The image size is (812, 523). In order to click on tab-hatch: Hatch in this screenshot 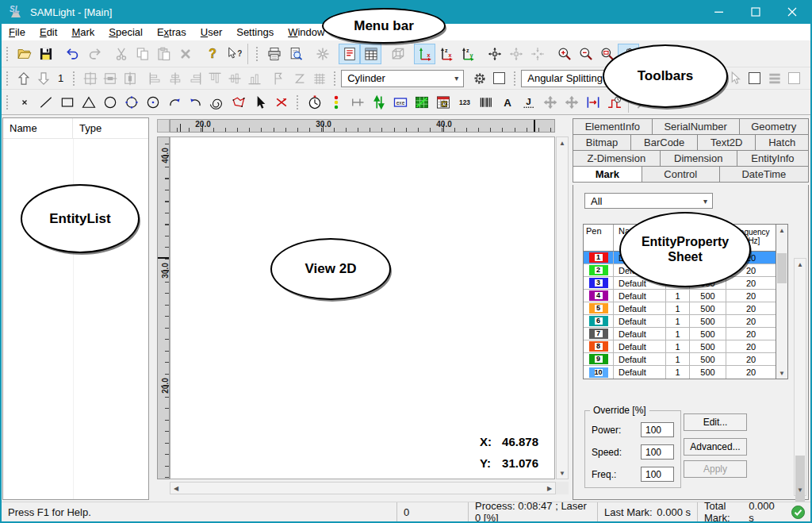, I will do `click(782, 143)`.